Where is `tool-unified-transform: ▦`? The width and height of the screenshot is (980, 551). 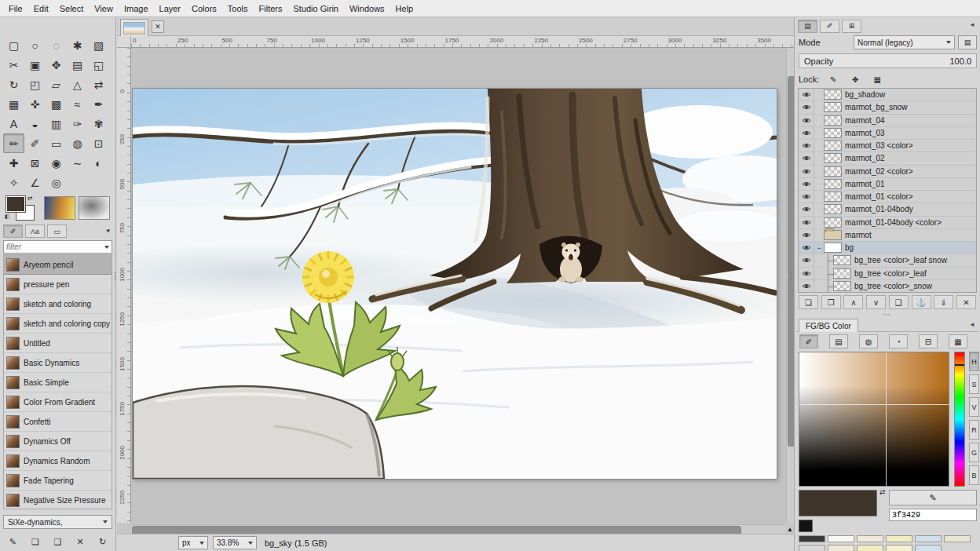 tool-unified-transform: ▦ is located at coordinates (14, 104).